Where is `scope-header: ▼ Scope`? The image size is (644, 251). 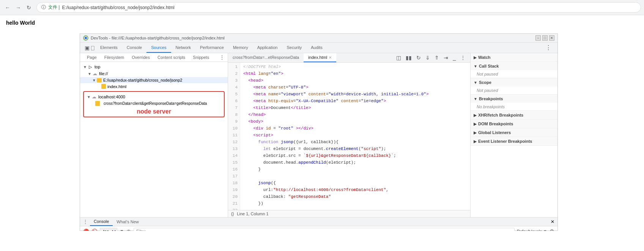 scope-header: ▼ Scope is located at coordinates (514, 82).